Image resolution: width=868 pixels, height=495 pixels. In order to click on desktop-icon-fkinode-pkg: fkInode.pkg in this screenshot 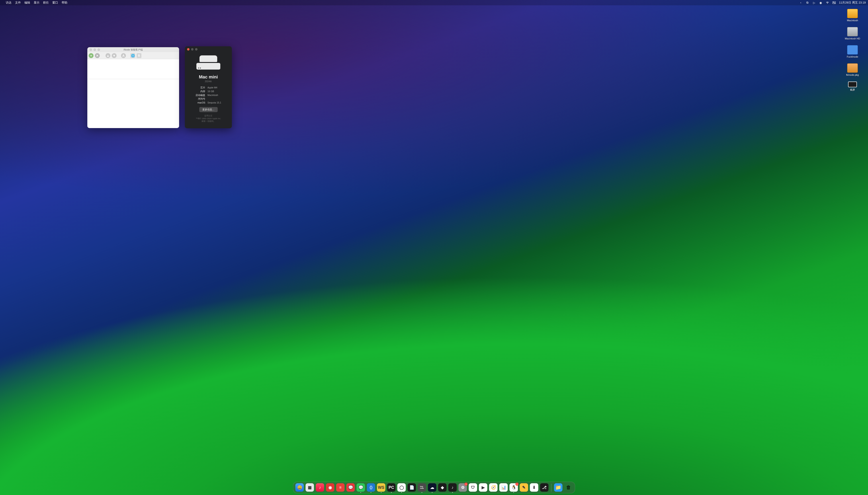, I will do `click(853, 70)`.